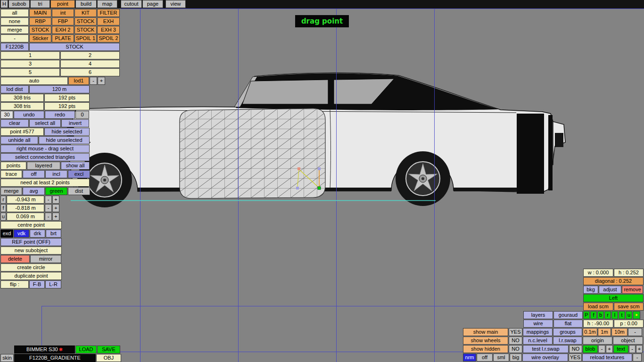 The width and height of the screenshot is (644, 362). I want to click on none-button: none, so click(15, 22).